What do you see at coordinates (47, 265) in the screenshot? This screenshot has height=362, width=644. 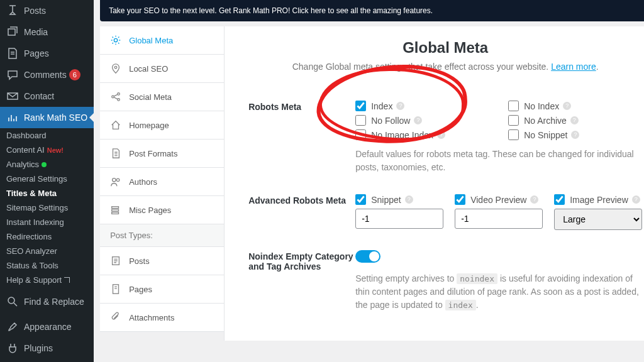 I see `submenu-status-tools: Status & Tools` at bounding box center [47, 265].